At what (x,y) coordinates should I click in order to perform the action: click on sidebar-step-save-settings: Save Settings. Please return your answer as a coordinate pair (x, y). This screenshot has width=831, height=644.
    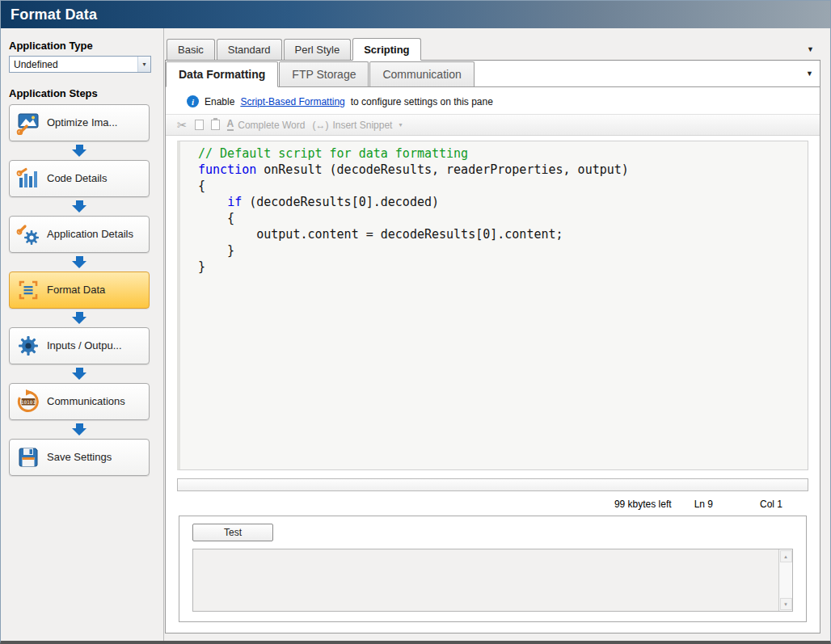
    Looking at the image, I should click on (79, 457).